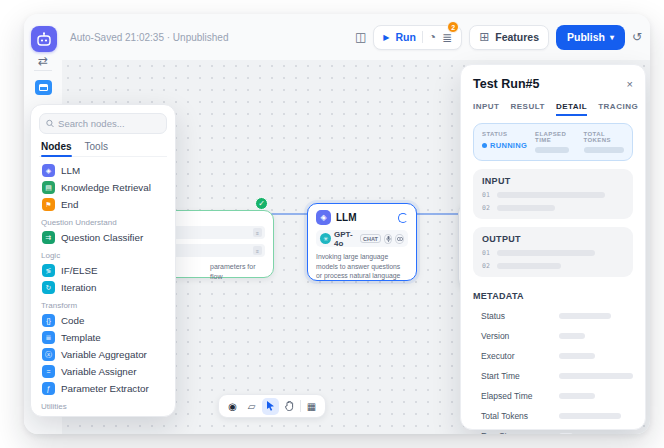  Describe the element at coordinates (104, 354) in the screenshot. I see `node-item-label: Variable Aggregator` at that location.